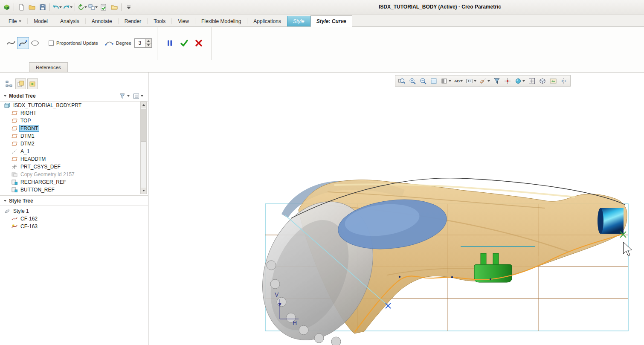 The image size is (644, 345). Describe the element at coordinates (86, 7) in the screenshot. I see `regenerate-dropdown-icon` at that location.